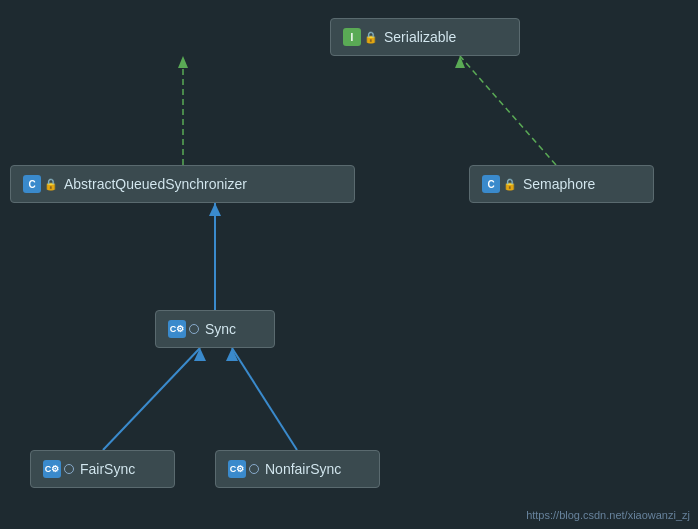 The image size is (698, 529). Describe the element at coordinates (58, 469) in the screenshot. I see `fairsync-icon-group: C⚙` at that location.